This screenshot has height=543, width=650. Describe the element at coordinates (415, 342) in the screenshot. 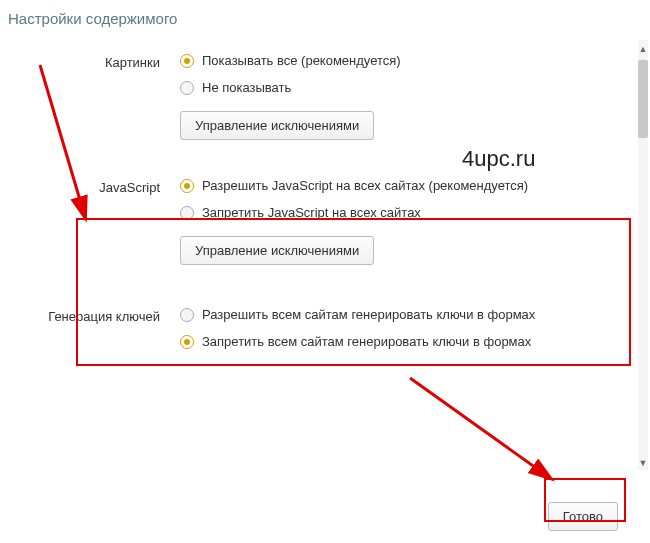

I see `radio-keygen-block: Запретить всем сайтам генерировать ключи…` at that location.